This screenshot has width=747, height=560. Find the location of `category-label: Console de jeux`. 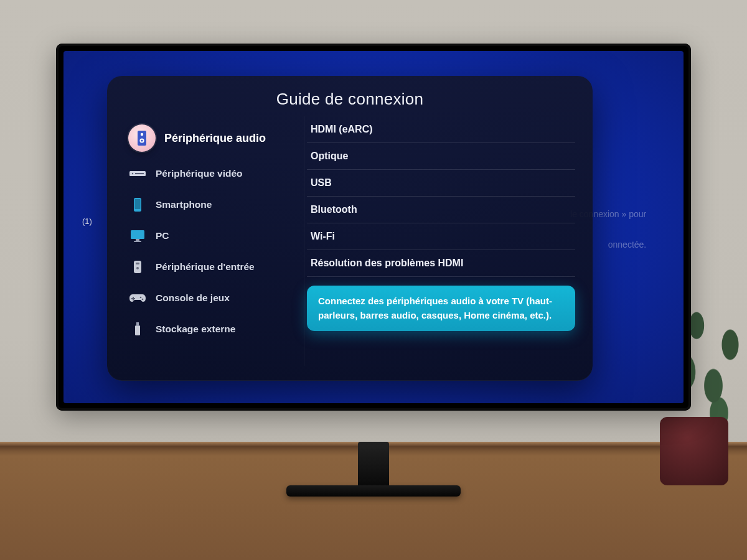

category-label: Console de jeux is located at coordinates (193, 298).